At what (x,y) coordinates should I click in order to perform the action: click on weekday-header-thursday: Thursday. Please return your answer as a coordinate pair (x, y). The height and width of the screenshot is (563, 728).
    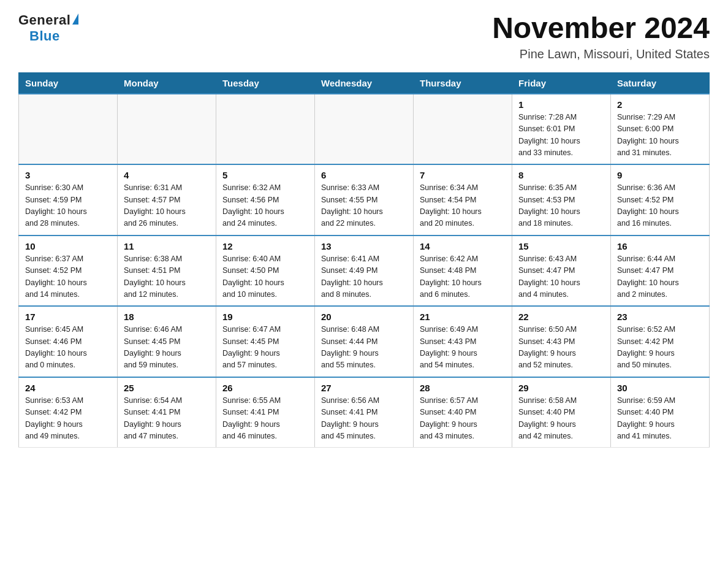
    Looking at the image, I should click on (463, 83).